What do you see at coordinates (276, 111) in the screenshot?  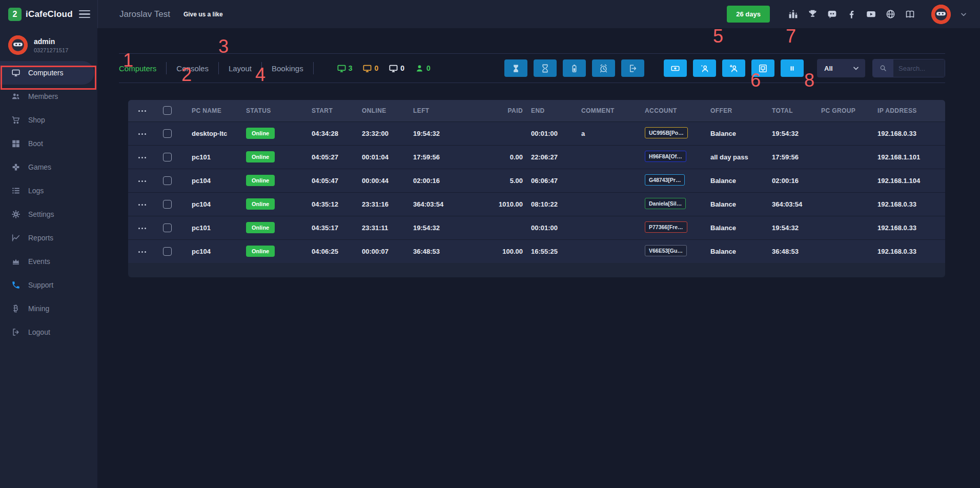 I see `col-status: STATUS` at bounding box center [276, 111].